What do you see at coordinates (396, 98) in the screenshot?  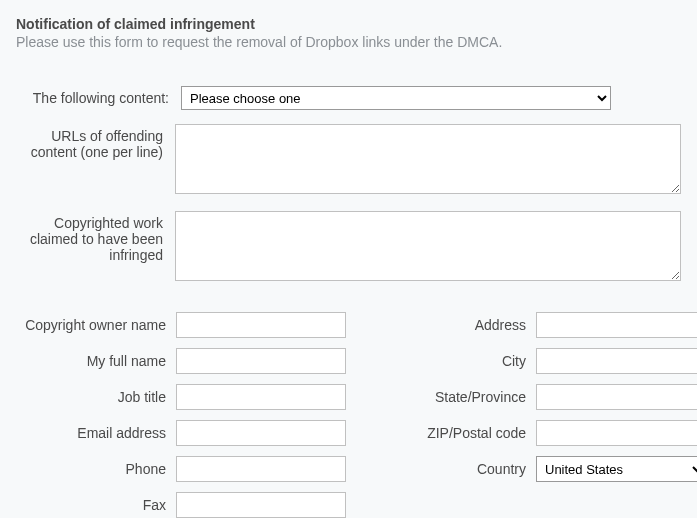 I see `following-content-select: Please choose one` at bounding box center [396, 98].